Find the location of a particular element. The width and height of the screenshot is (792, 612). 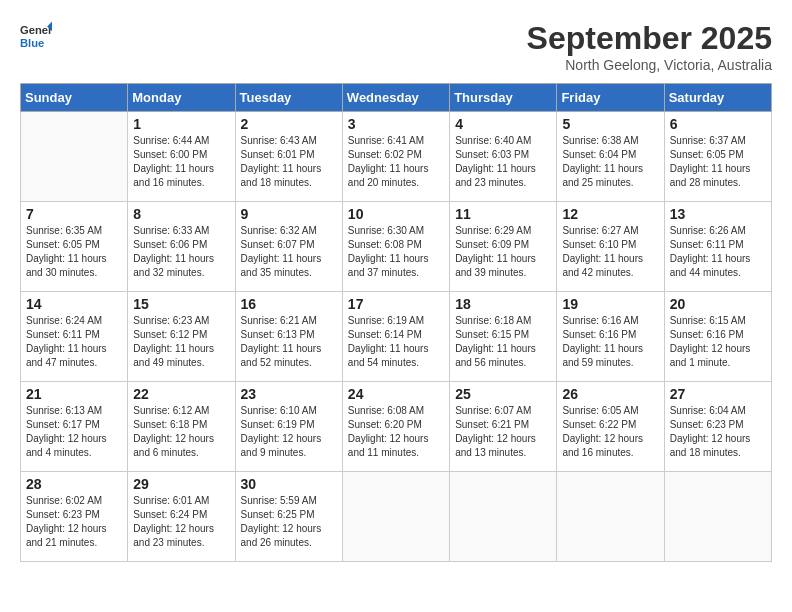

day-number: 9 is located at coordinates (289, 214).